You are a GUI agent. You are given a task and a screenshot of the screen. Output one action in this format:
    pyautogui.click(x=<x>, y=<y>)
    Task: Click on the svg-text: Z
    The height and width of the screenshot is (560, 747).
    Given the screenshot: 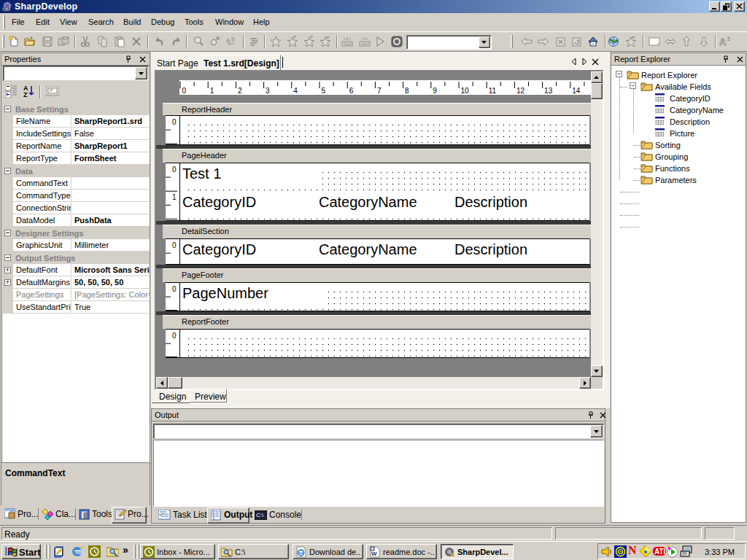 What is the action you would take?
    pyautogui.click(x=26, y=95)
    